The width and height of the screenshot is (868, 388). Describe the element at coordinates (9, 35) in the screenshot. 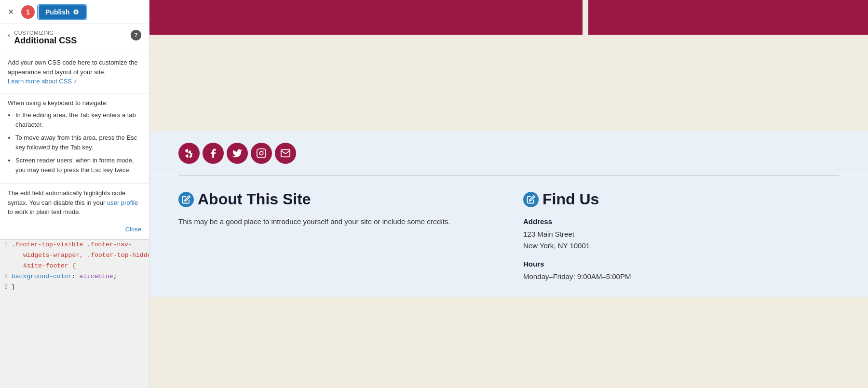

I see `back-button: ‹` at that location.